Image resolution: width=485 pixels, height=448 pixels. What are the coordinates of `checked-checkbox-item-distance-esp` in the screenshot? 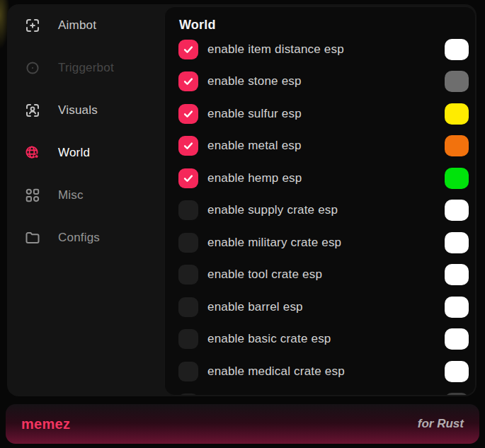 It's located at (188, 50).